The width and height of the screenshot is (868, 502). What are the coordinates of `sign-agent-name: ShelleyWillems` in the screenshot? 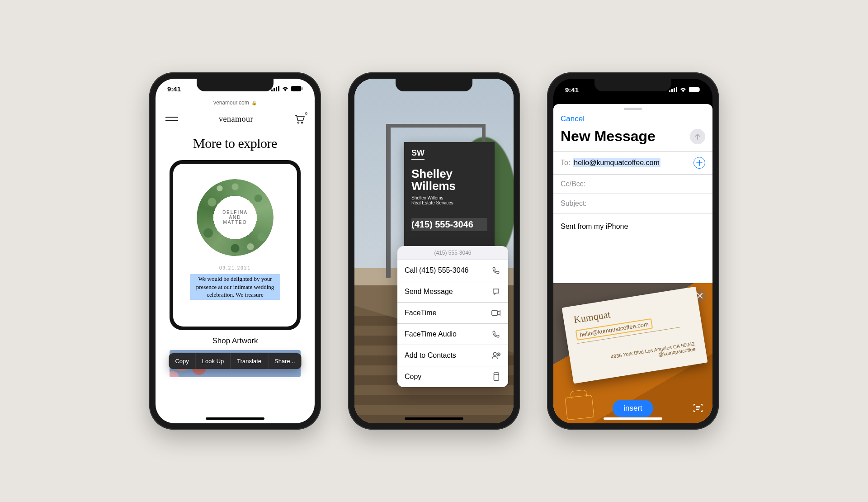 It's located at (449, 180).